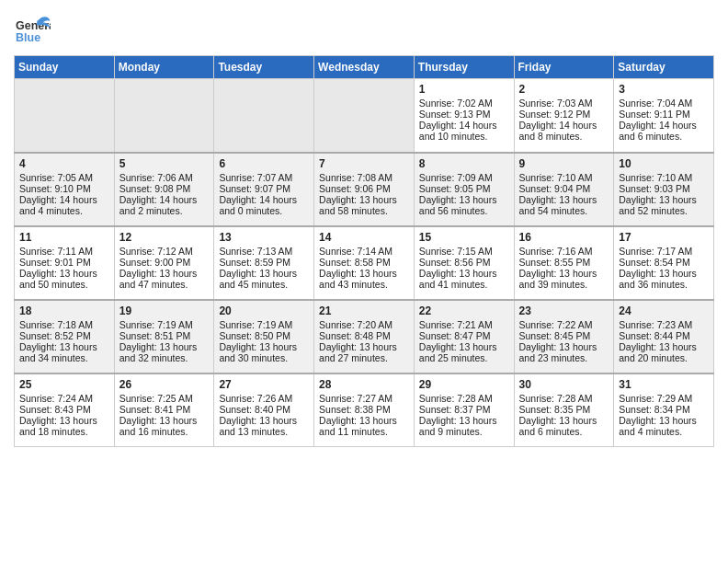 The height and width of the screenshot is (563, 728). I want to click on week-row-3: 11Sunrise: 7:11 AMSunset: 9:01 PMDayligh…, so click(364, 263).